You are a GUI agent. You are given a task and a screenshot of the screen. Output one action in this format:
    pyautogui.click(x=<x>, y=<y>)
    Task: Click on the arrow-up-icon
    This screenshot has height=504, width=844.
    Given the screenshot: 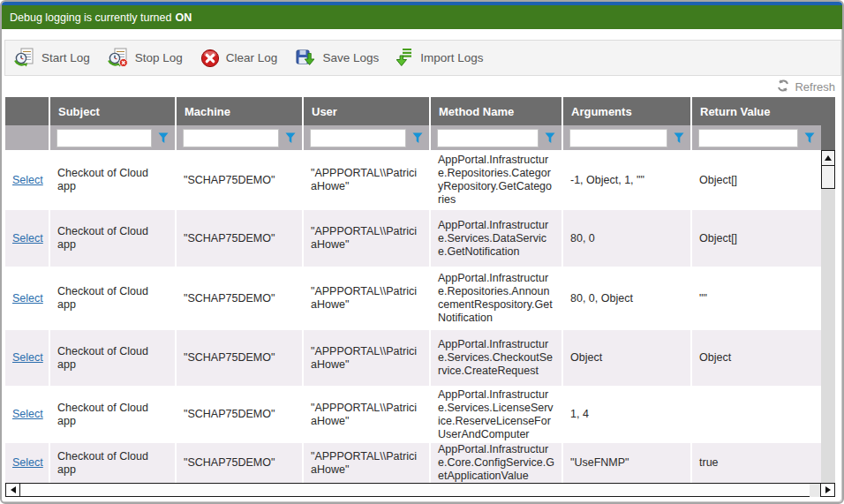 What is the action you would take?
    pyautogui.click(x=828, y=158)
    